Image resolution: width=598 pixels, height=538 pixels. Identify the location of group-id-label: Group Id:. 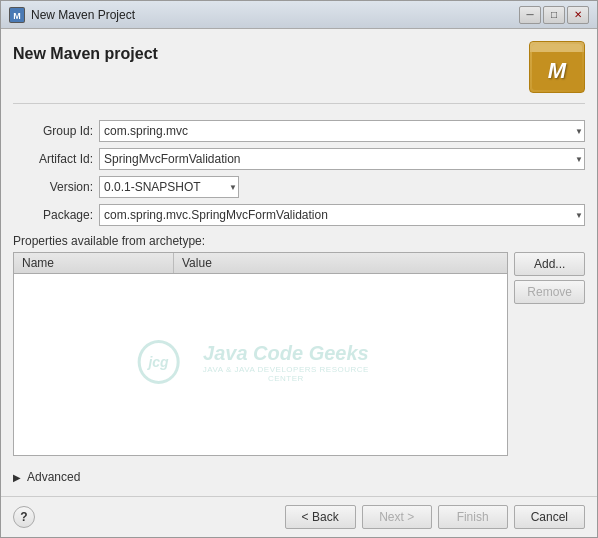
(53, 131).